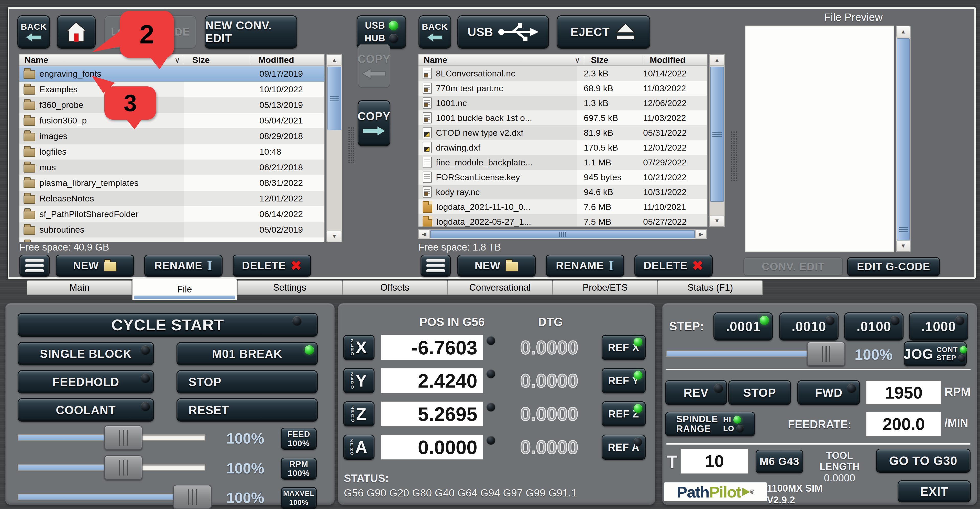 The height and width of the screenshot is (509, 980). What do you see at coordinates (624, 347) in the screenshot?
I see `ref-x-button: REF X` at bounding box center [624, 347].